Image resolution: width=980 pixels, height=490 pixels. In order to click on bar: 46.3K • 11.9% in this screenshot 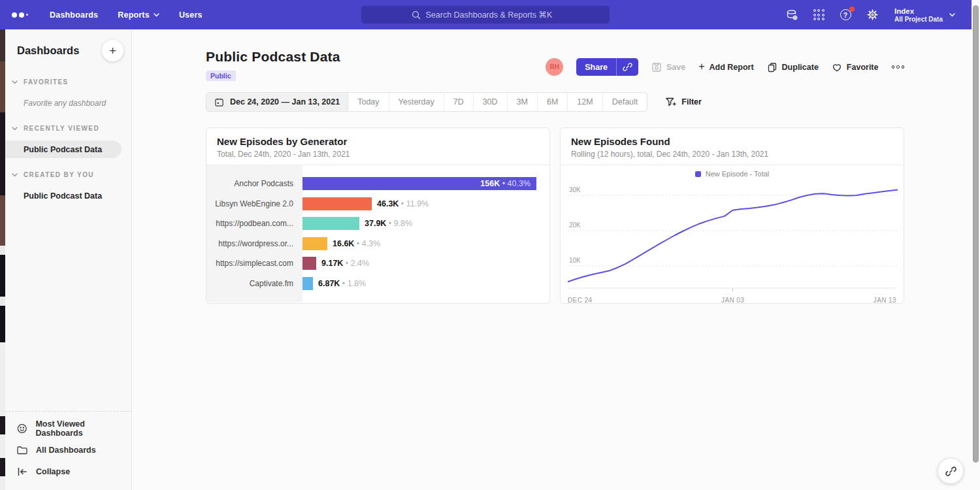, I will do `click(337, 204)`.